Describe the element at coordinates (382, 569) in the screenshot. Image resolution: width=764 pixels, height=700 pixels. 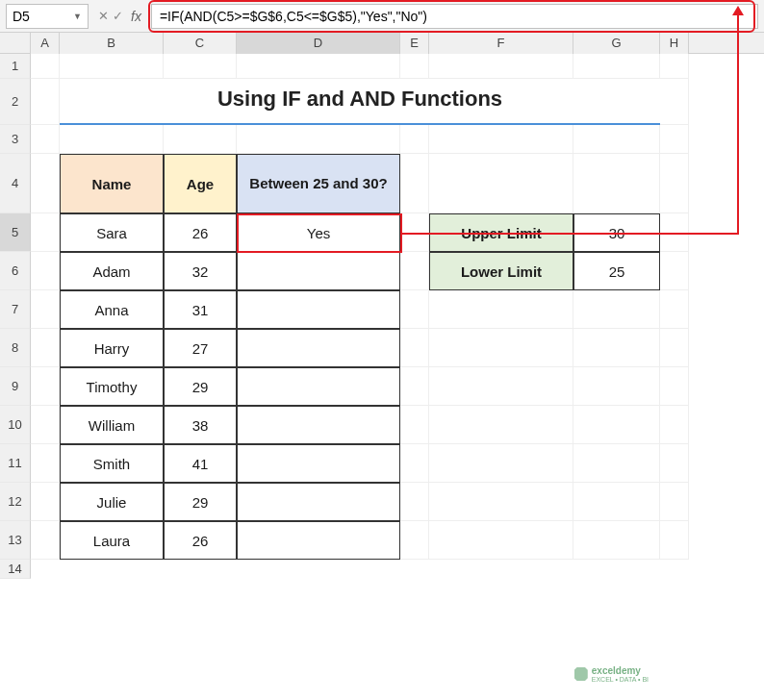
I see `row-14: 14` at that location.